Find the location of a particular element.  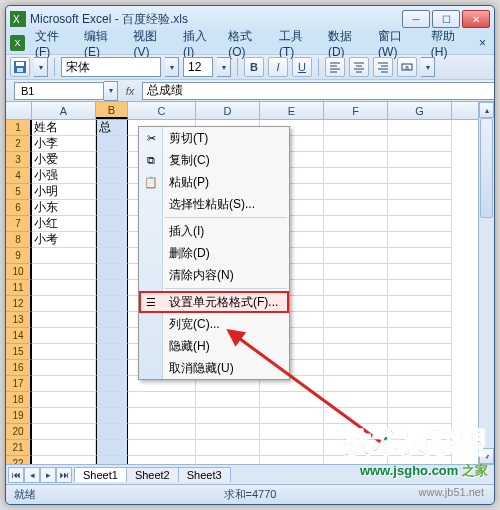

row-header: 4 is located at coordinates (19, 176).